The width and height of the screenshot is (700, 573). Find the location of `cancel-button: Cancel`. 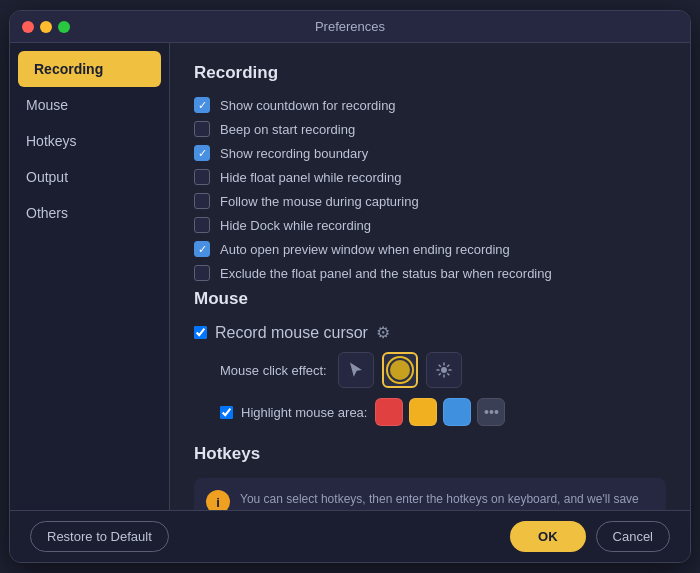

cancel-button: Cancel is located at coordinates (633, 536).